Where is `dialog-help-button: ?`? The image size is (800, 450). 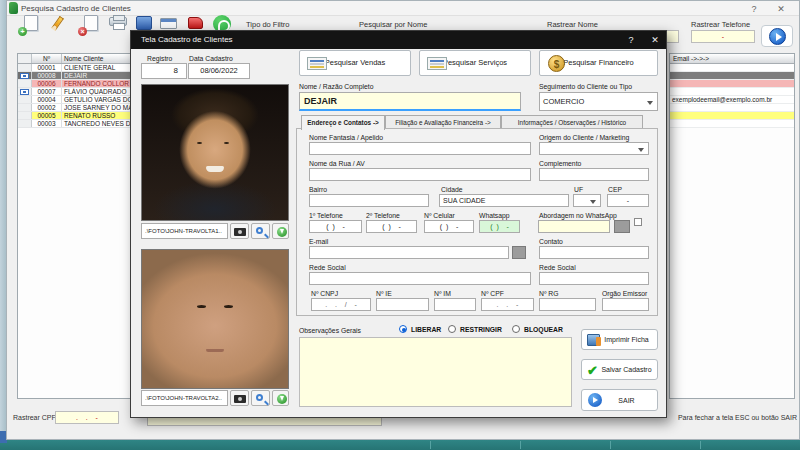 dialog-help-button: ? is located at coordinates (631, 40).